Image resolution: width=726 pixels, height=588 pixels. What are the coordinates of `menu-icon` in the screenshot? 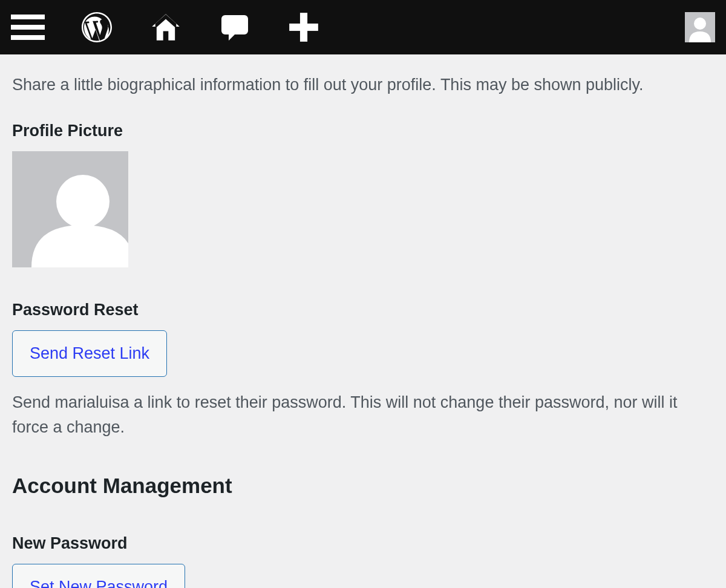 It's located at (28, 27).